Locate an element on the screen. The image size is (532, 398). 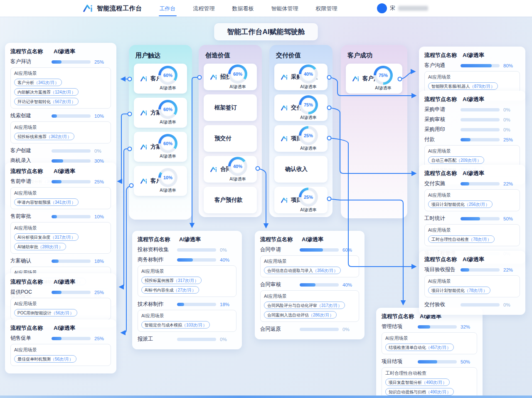
ai-rate-value: 0% is located at coordinates (512, 305).